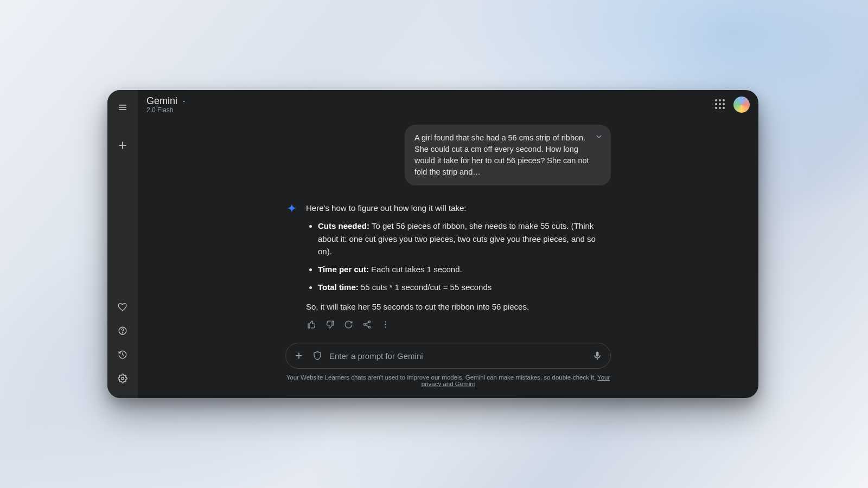 The image size is (868, 488). Describe the element at coordinates (385, 325) in the screenshot. I see `more-options-button` at that location.